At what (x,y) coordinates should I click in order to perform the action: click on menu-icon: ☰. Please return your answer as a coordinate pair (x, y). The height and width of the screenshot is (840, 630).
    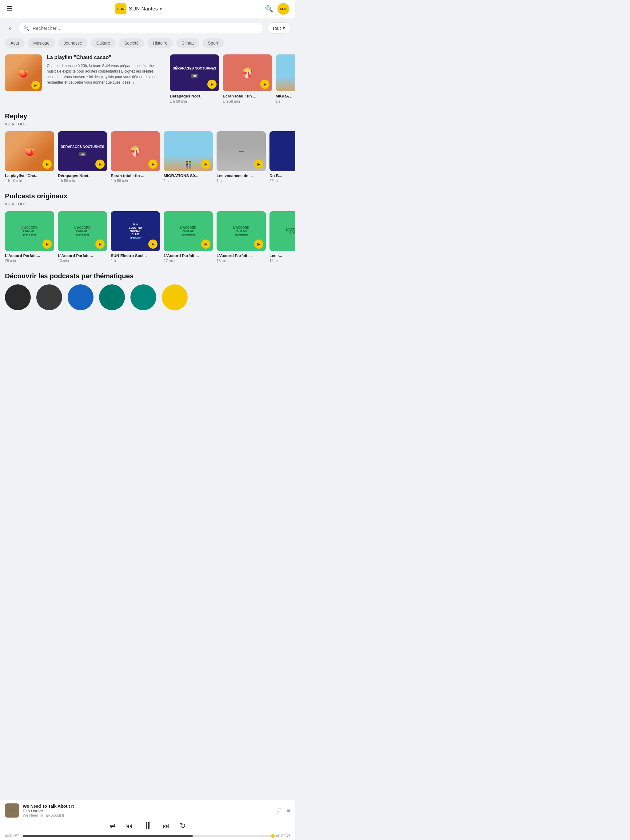
    Looking at the image, I should click on (9, 9).